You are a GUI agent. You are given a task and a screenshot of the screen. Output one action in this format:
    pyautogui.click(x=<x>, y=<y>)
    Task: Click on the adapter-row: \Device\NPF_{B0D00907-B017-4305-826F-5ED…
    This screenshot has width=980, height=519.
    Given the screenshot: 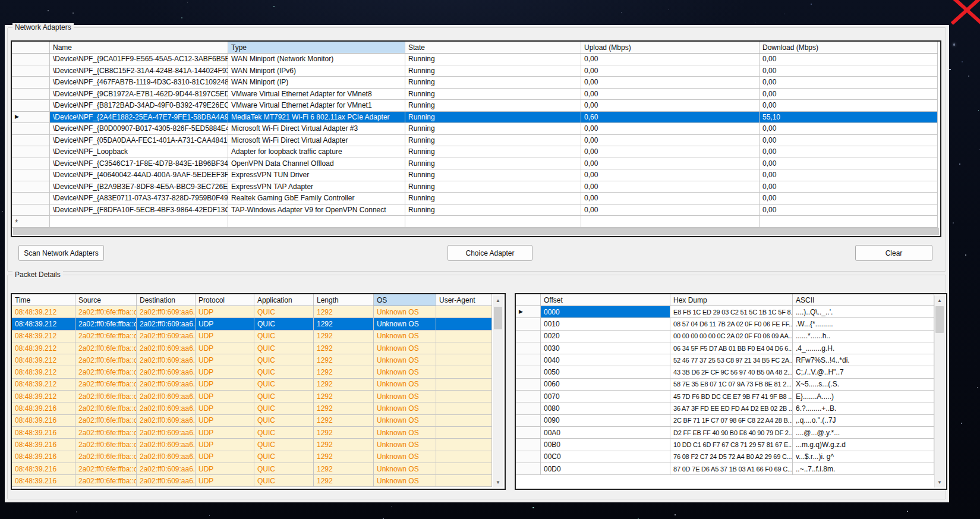 What is the action you would take?
    pyautogui.click(x=475, y=129)
    